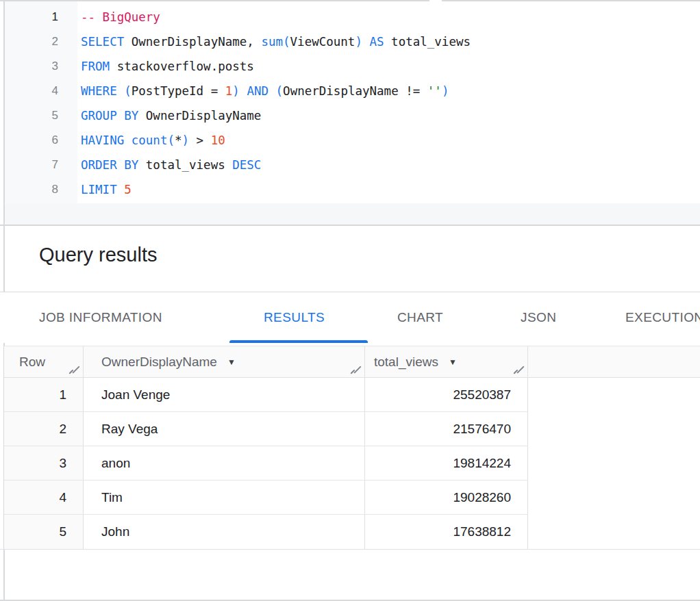 This screenshot has width=700, height=601. I want to click on code-text: GROUP BY OwnerDisplayName, so click(160, 116).